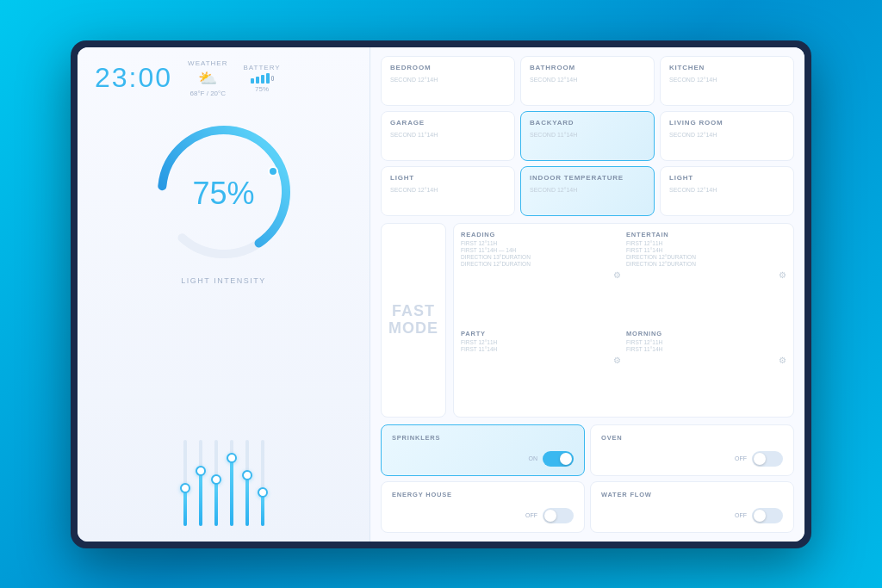  I want to click on slider-6-track, so click(263, 483).